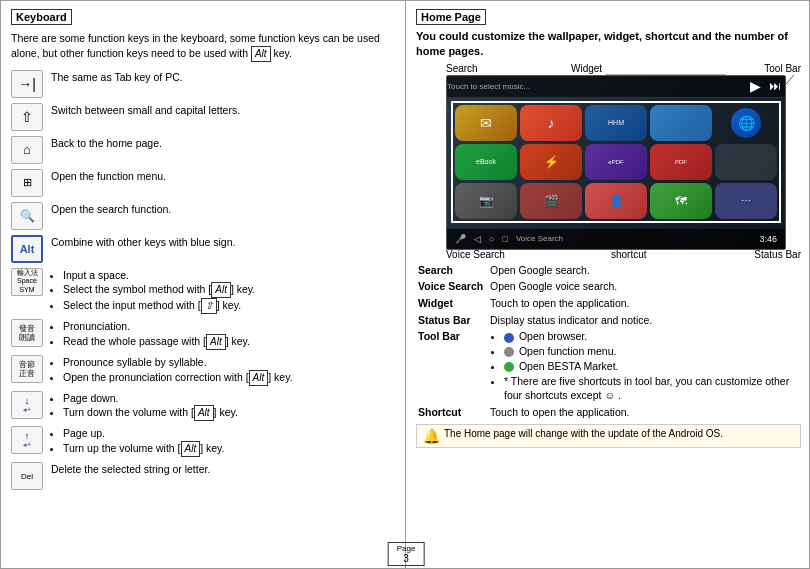 This screenshot has height=569, width=810. Describe the element at coordinates (203, 183) in the screenshot. I see `kb-row-menu: ⊞ Open the function menu.` at that location.